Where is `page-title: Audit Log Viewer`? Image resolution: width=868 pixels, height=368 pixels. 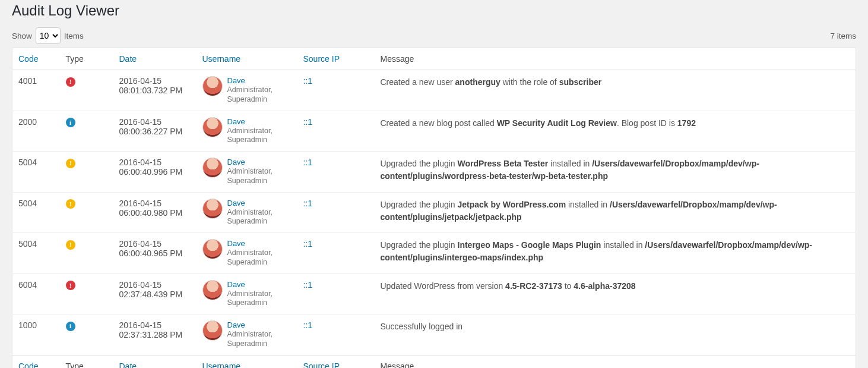
page-title: Audit Log Viewer is located at coordinates (434, 11).